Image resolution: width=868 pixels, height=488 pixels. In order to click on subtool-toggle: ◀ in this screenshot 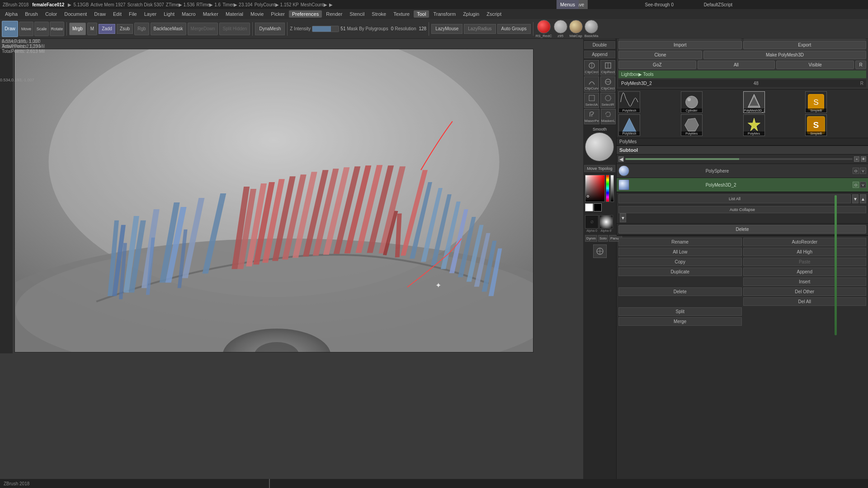, I will do `click(621, 159)`.